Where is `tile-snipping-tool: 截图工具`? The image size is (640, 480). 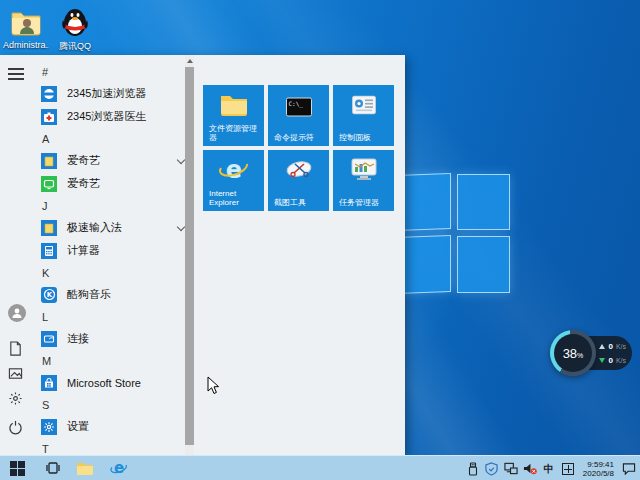
tile-snipping-tool: 截图工具 is located at coordinates (298, 180).